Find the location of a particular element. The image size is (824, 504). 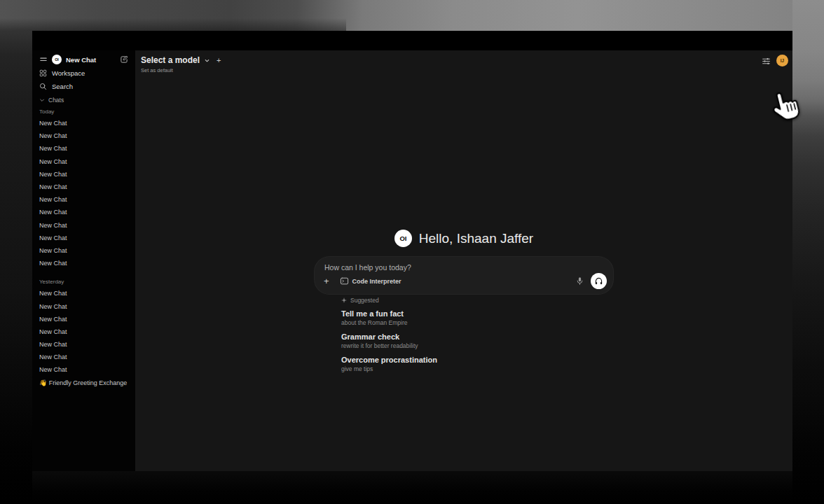

voice-mode-button is located at coordinates (598, 281).